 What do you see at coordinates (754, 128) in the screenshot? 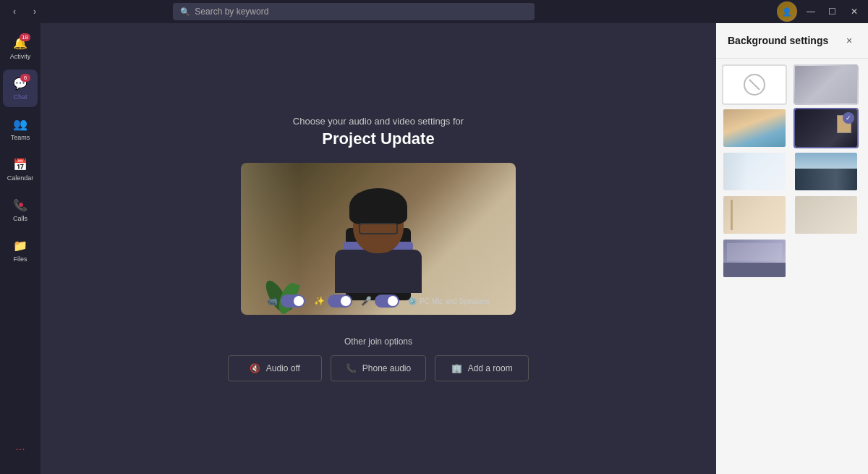
I see `bg-option-room1` at bounding box center [754, 128].